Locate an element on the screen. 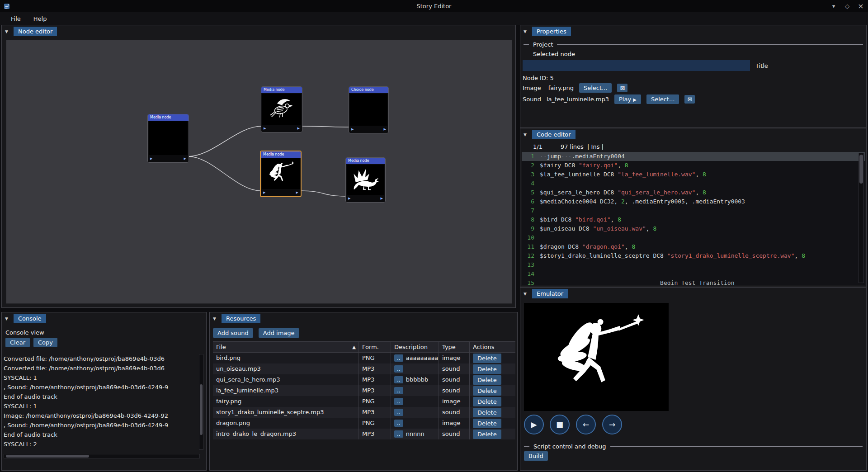 This screenshot has height=472, width=868. node-editor-tab: Node editor is located at coordinates (35, 32).